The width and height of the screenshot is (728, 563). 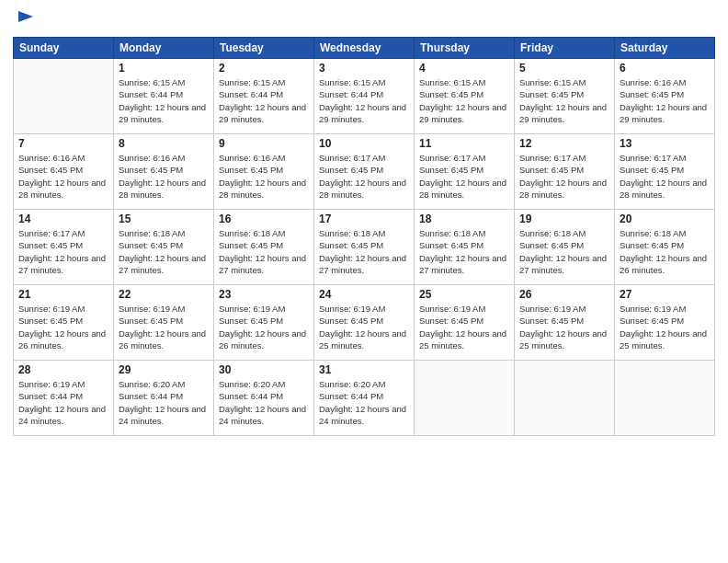 What do you see at coordinates (265, 172) in the screenshot?
I see `calendar-cell: 9 Sunrise: 6:16 AM Sunset: 6:45 PM Dayli…` at bounding box center [265, 172].